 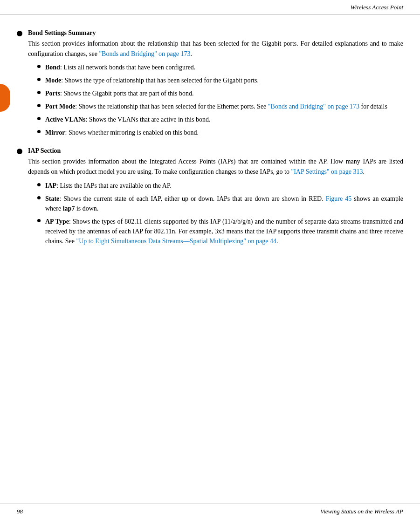 What do you see at coordinates (220, 132) in the screenshot?
I see `list-item: Mirror: Shows whether mirroring is enabl…` at bounding box center [220, 132].